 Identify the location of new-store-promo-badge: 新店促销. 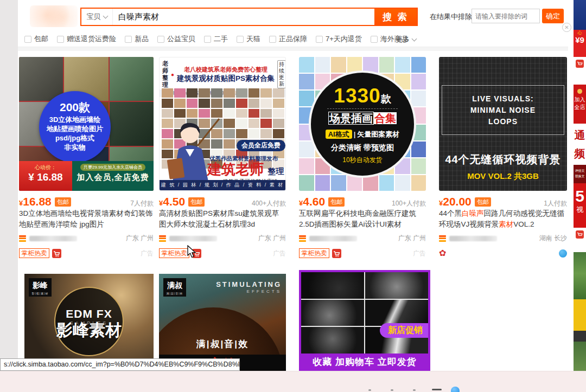
(404, 331).